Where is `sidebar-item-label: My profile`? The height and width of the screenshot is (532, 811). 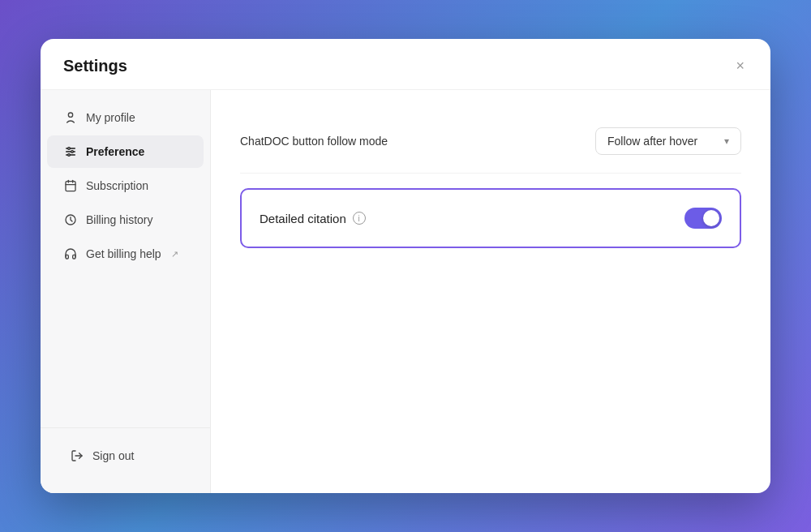 sidebar-item-label: My profile is located at coordinates (110, 118).